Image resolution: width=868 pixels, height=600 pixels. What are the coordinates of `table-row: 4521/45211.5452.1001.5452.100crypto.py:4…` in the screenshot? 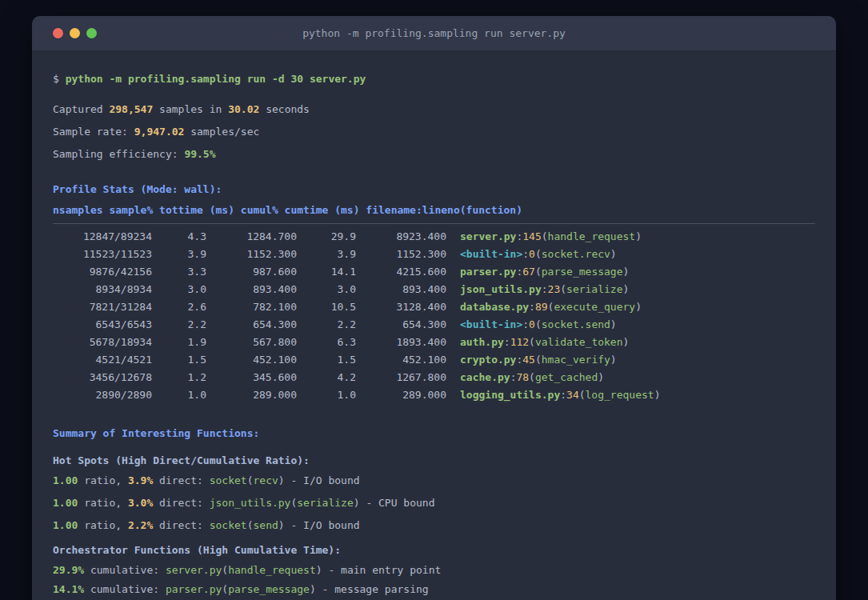 It's located at (434, 360).